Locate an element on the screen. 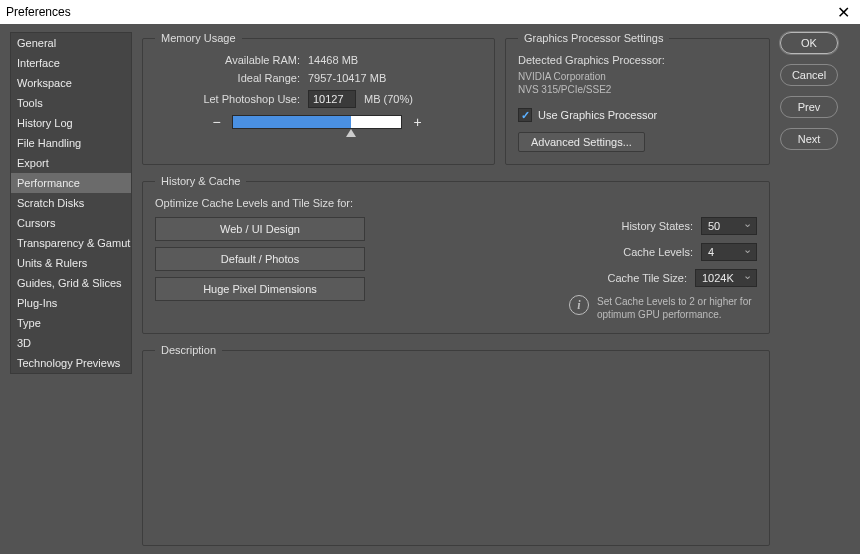  cache-tile-select: 1024K is located at coordinates (726, 278).